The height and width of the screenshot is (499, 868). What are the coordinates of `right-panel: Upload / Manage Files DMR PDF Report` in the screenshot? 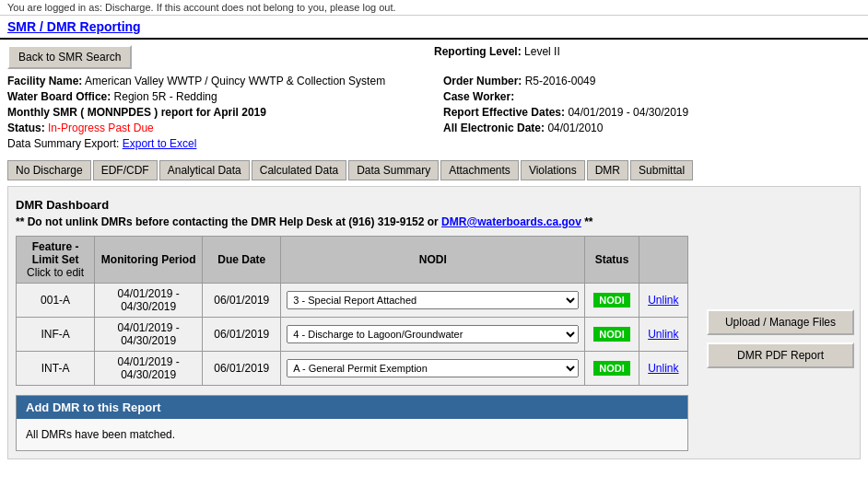 It's located at (780, 342).